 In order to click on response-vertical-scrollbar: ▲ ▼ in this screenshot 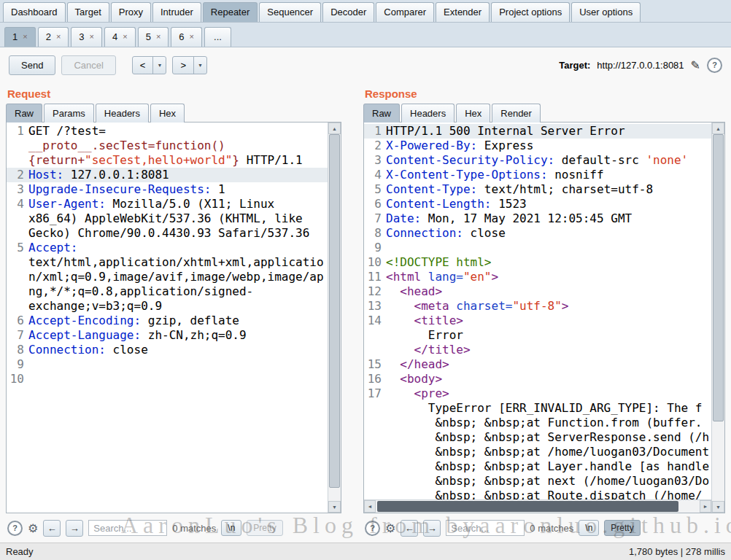, I will do `click(718, 318)`.